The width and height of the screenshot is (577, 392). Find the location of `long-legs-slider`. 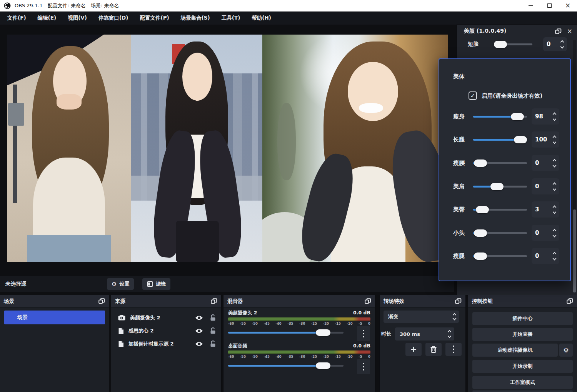

long-legs-slider is located at coordinates (500, 140).